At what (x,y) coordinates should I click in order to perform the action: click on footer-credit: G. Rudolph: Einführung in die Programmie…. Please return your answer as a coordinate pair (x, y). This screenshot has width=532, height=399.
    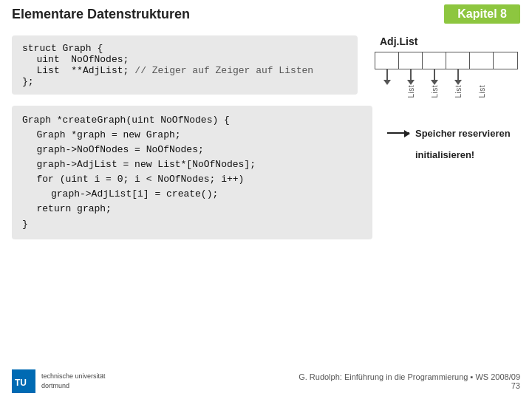
    Looking at the image, I should click on (409, 381).